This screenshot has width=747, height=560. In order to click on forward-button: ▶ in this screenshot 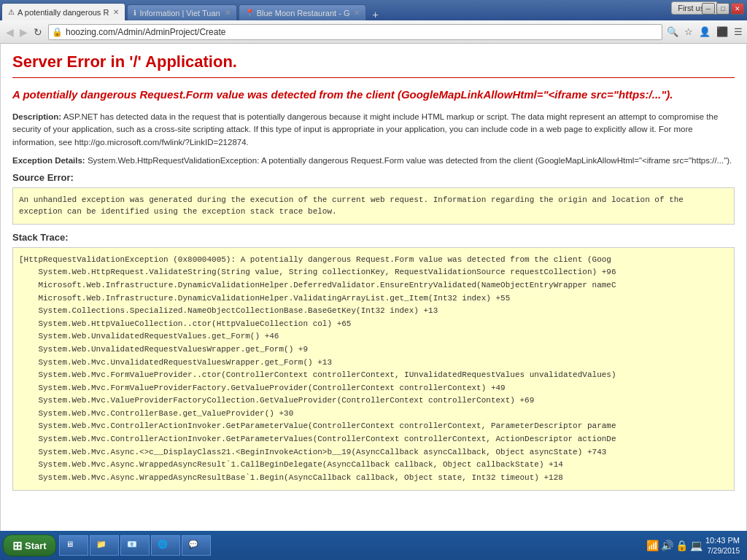, I will do `click(23, 32)`.